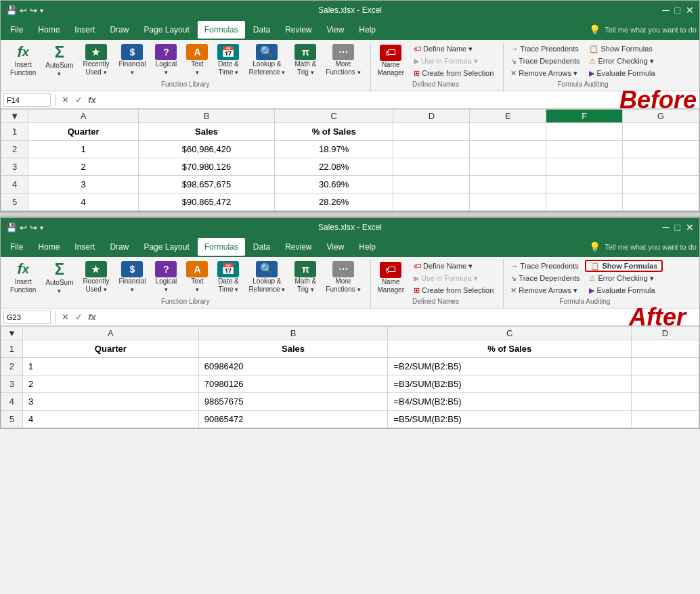 Image resolution: width=700 pixels, height=594 pixels. What do you see at coordinates (84, 167) in the screenshot?
I see `cell-a3-top: 2` at bounding box center [84, 167].